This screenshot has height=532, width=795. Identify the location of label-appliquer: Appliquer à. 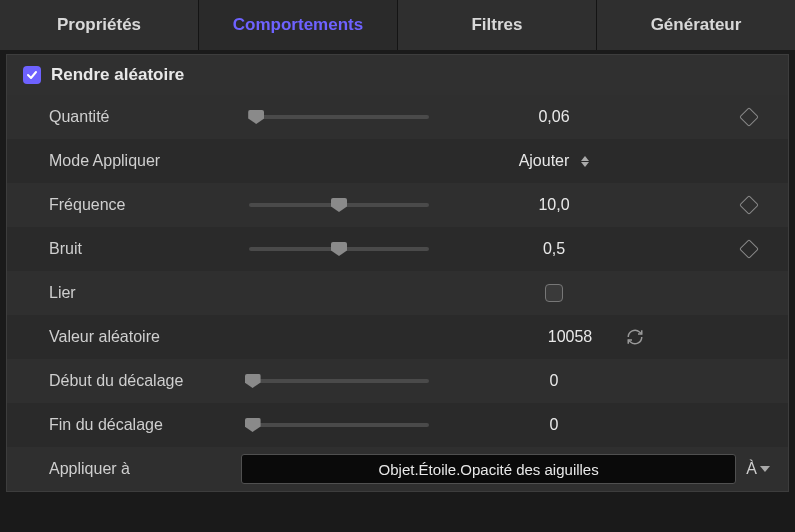
(144, 469).